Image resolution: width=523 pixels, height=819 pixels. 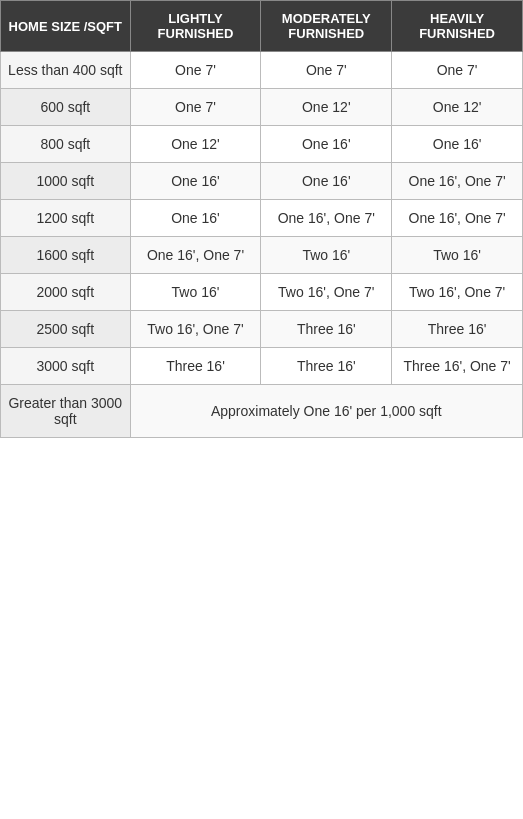 I want to click on cell-merged: Approximately One 16' per 1,000 sqft, so click(x=326, y=412).